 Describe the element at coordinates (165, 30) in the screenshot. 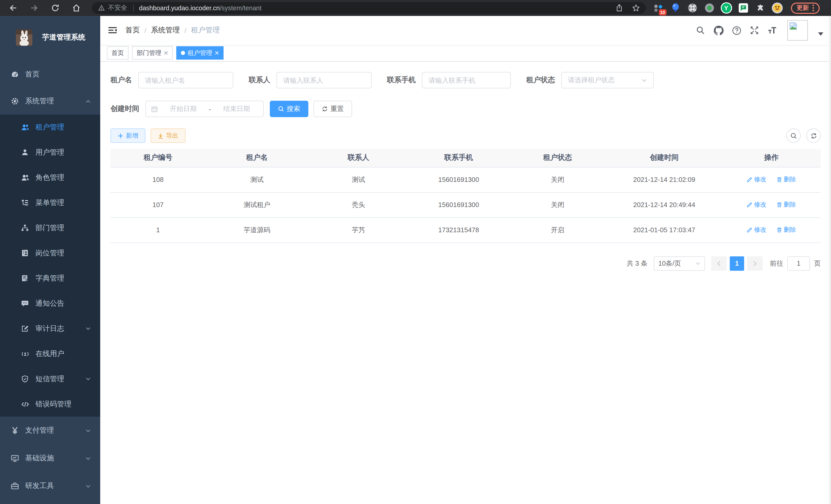

I see `breadcrumb-system: 系统管理` at that location.